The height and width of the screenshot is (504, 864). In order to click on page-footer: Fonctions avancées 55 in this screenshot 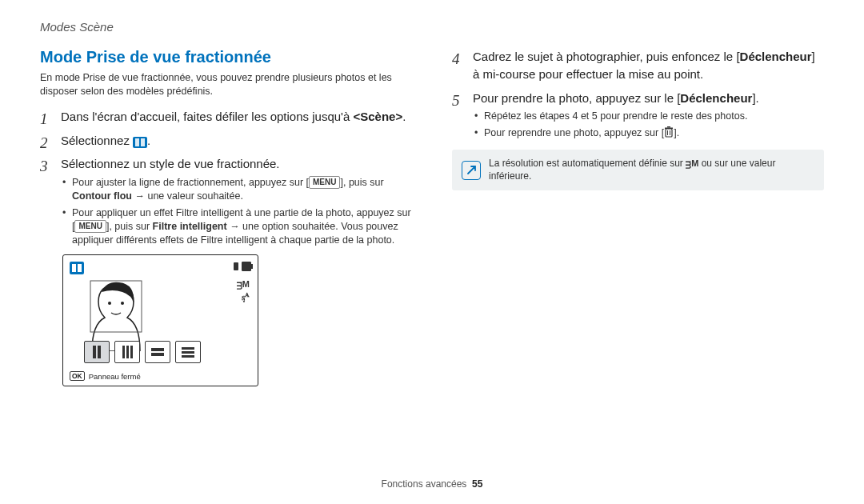, I will do `click(432, 484)`.